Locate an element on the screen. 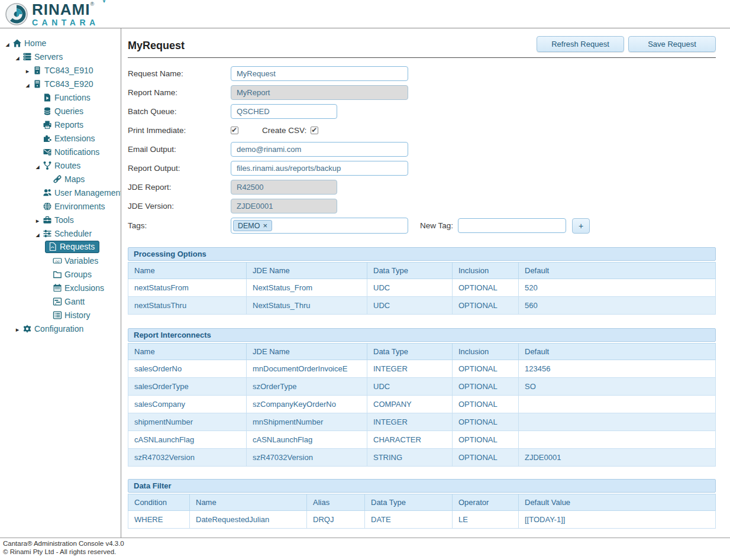 This screenshot has width=730, height=560. save-request-button: Save Request is located at coordinates (672, 44).